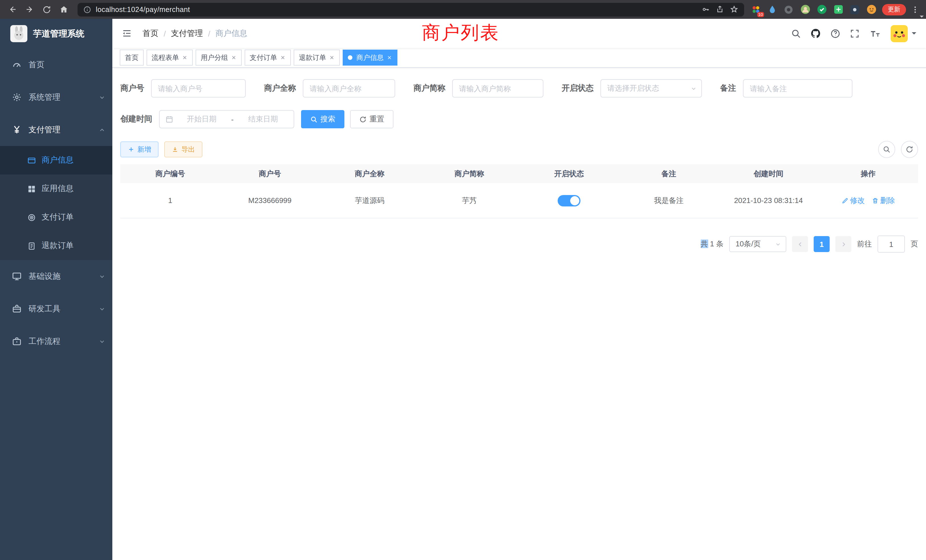 The image size is (926, 560). I want to click on sidebar-item-workflow: 工作流程, so click(56, 341).